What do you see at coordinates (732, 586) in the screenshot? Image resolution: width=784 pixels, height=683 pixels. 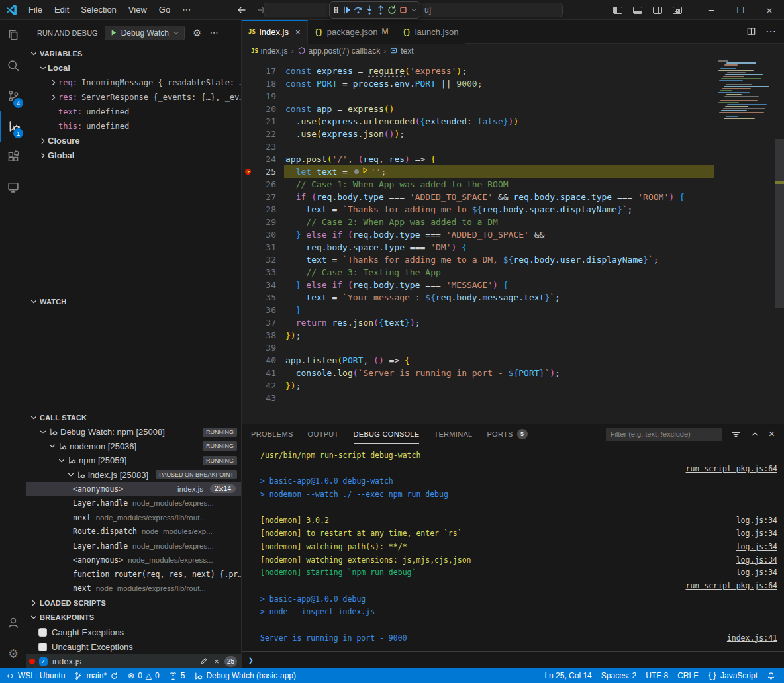 I see `console-source-link: run-script-pkg.js:64` at bounding box center [732, 586].